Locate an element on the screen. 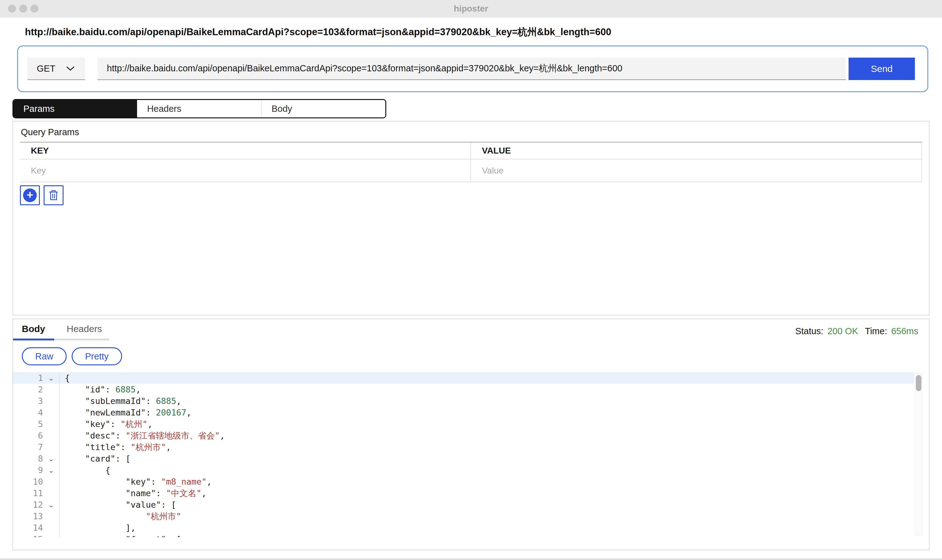 Image resolution: width=942 pixels, height=560 pixels. response-meta: Status: 200 OK Time: 656ms is located at coordinates (857, 331).